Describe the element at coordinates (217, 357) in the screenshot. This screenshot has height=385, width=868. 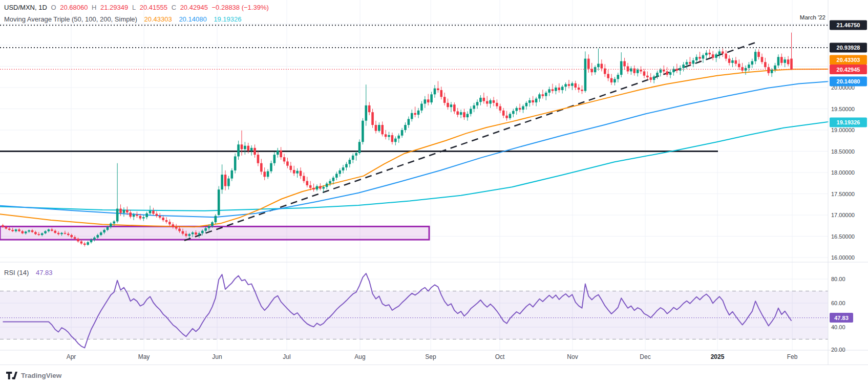
I see `time-tick-label: Jun` at that location.